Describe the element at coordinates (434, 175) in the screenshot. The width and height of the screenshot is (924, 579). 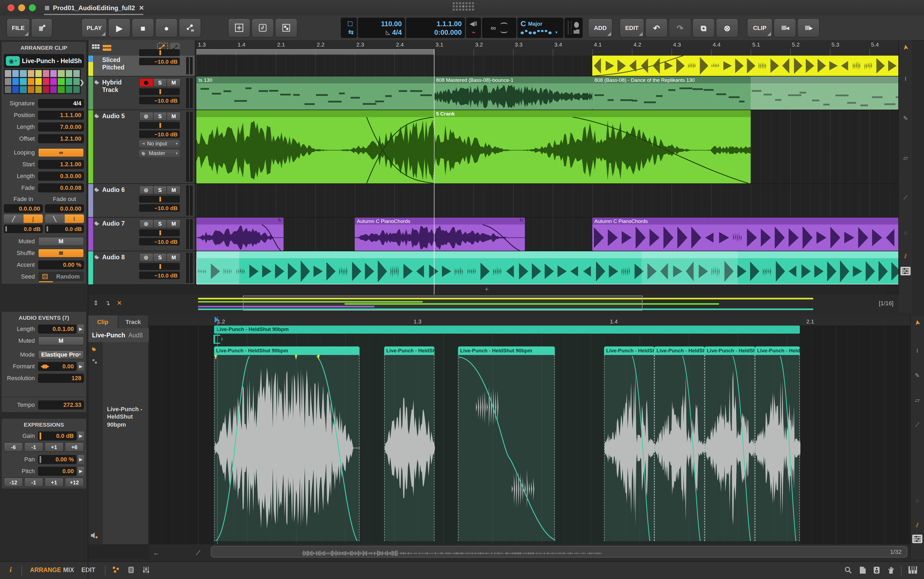
I see `arranger-playhead` at that location.